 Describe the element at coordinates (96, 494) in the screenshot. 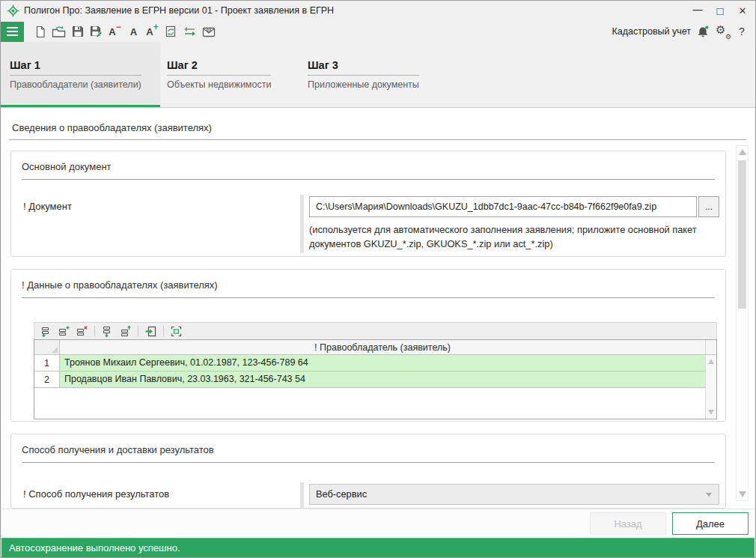

I see `delivery-method-label: ! Способ получения результатов` at that location.